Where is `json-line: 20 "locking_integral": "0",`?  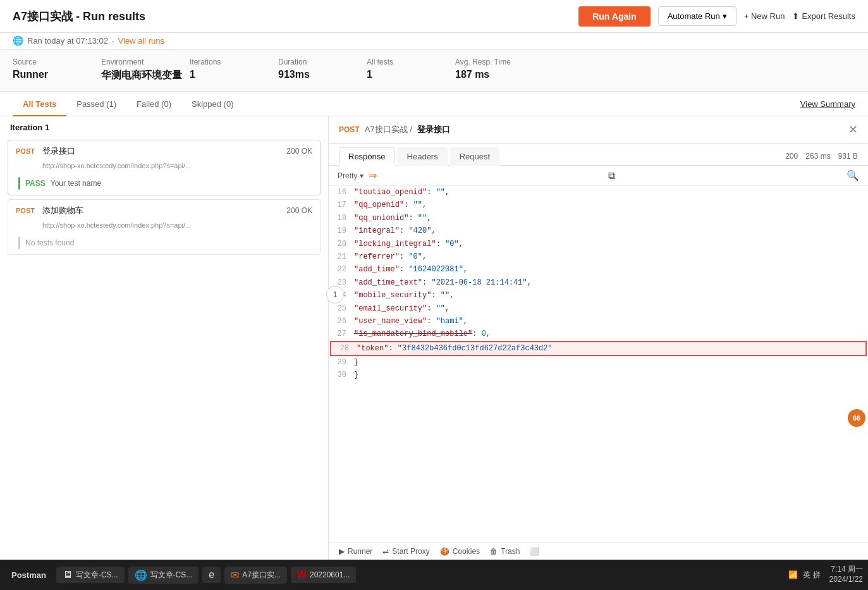 json-line: 20 "locking_integral": "0", is located at coordinates (598, 244).